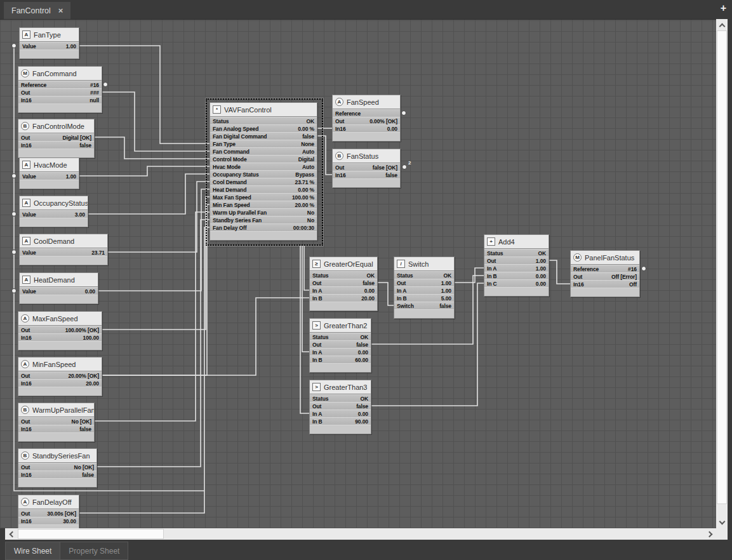  I want to click on block-row-in16: In160.00, so click(366, 128).